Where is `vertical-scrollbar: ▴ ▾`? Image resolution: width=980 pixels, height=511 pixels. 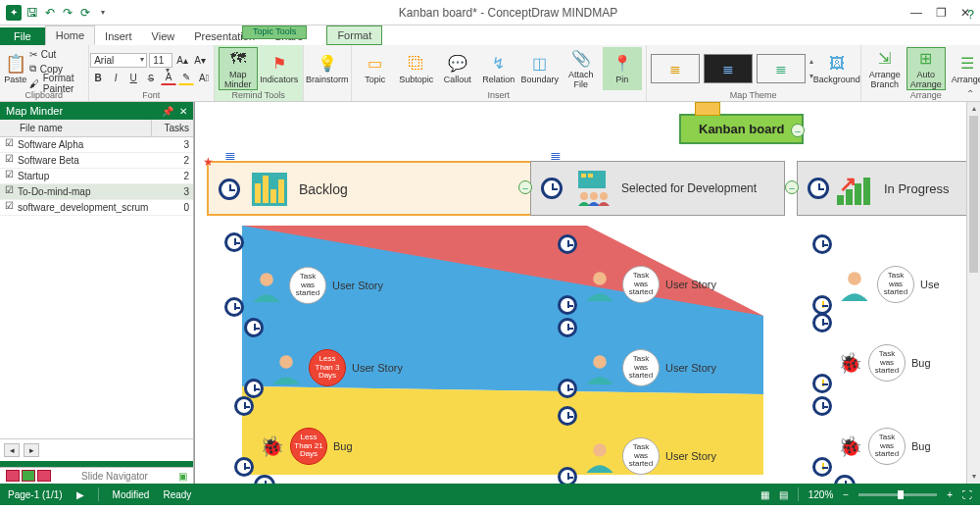 vertical-scrollbar: ▴ ▾ is located at coordinates (973, 292).